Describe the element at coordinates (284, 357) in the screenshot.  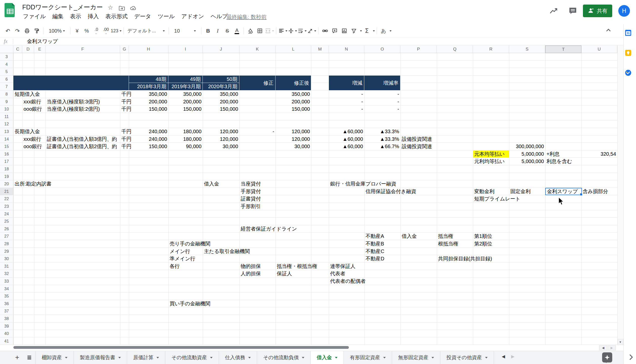
I see `sheet-tab-その他流動負債: その他流動負債` at that location.